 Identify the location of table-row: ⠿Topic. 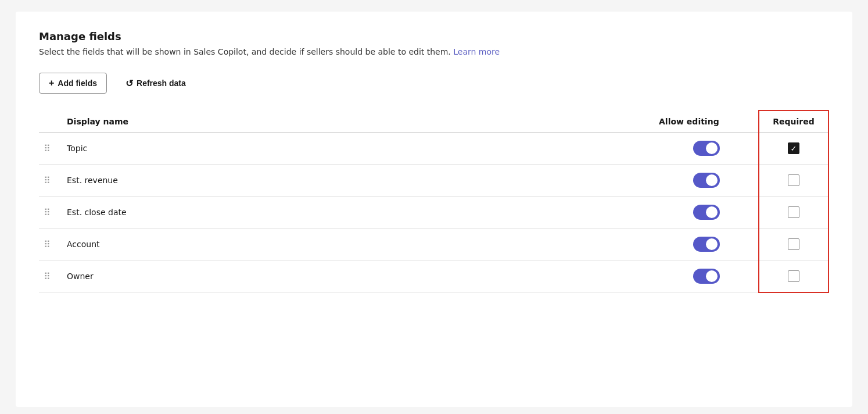
(433, 149).